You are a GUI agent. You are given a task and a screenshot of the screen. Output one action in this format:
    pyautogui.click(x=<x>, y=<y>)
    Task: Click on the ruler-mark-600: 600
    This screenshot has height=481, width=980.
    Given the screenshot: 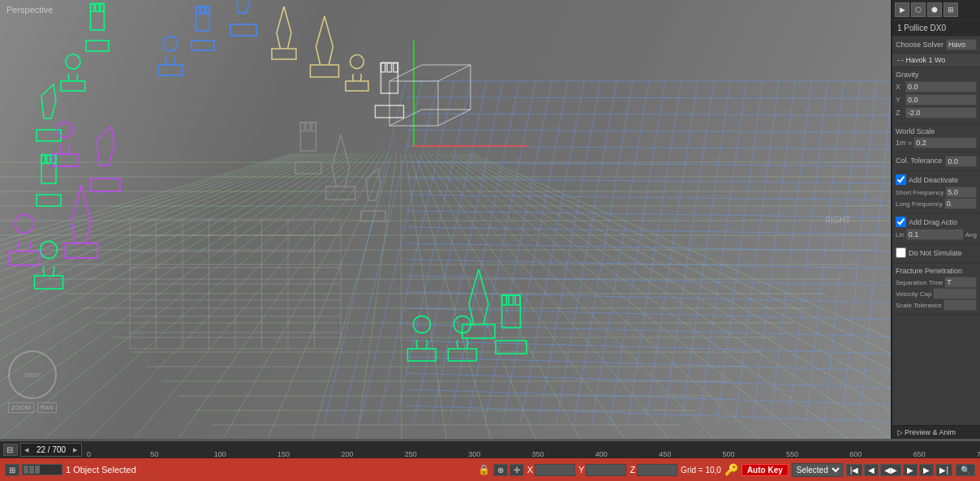 What is the action you would take?
    pyautogui.click(x=855, y=454)
    